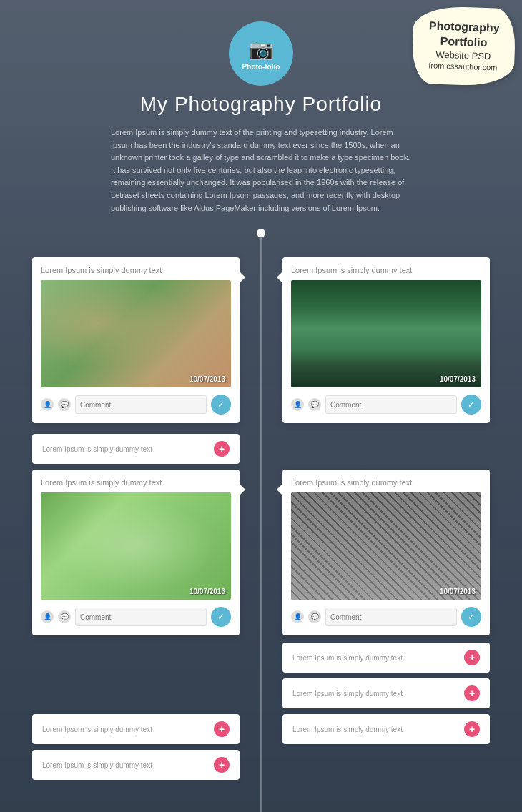  I want to click on card-right-2-date: 10/07/2013, so click(458, 592).